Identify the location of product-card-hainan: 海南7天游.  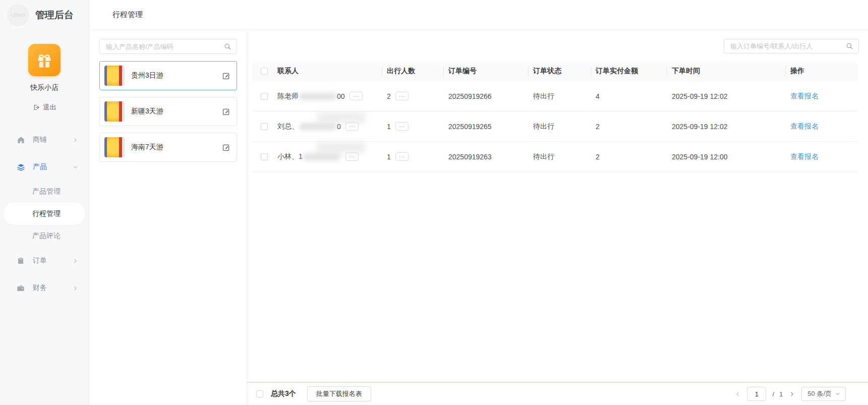
(168, 147).